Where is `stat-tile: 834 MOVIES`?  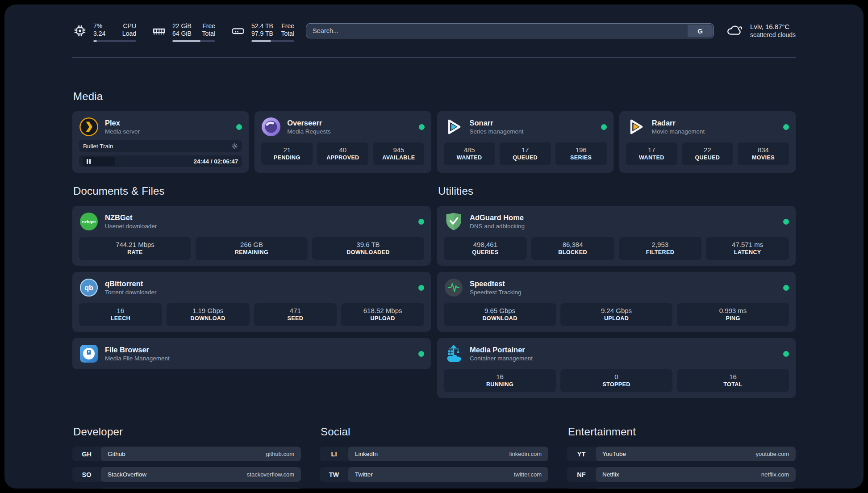
stat-tile: 834 MOVIES is located at coordinates (764, 154).